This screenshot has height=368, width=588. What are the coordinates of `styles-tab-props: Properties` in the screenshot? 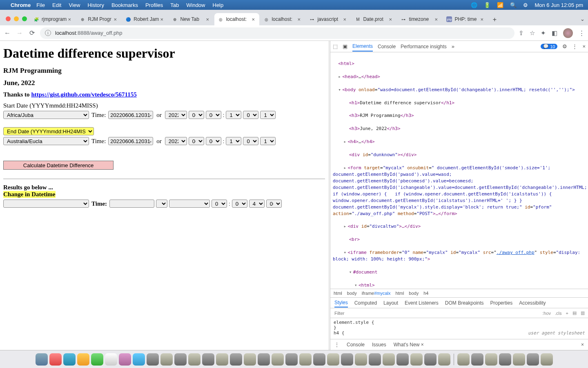 It's located at (501, 303).